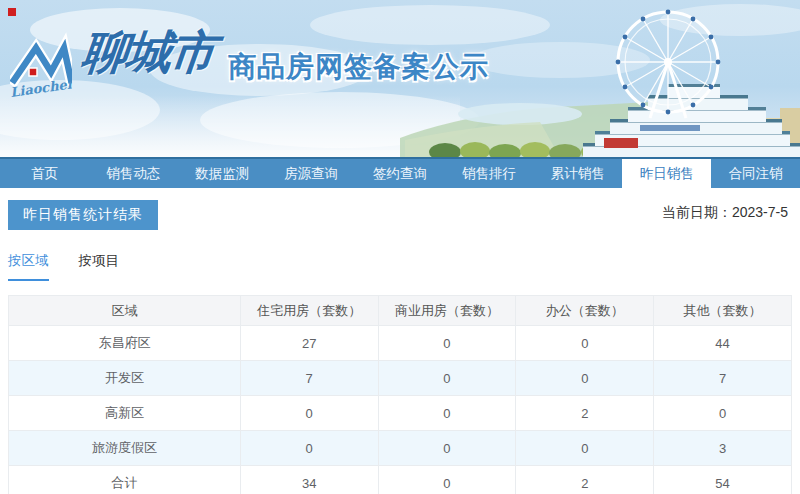  I want to click on current-date-label: 当前日期：2023-7-5, so click(725, 213).